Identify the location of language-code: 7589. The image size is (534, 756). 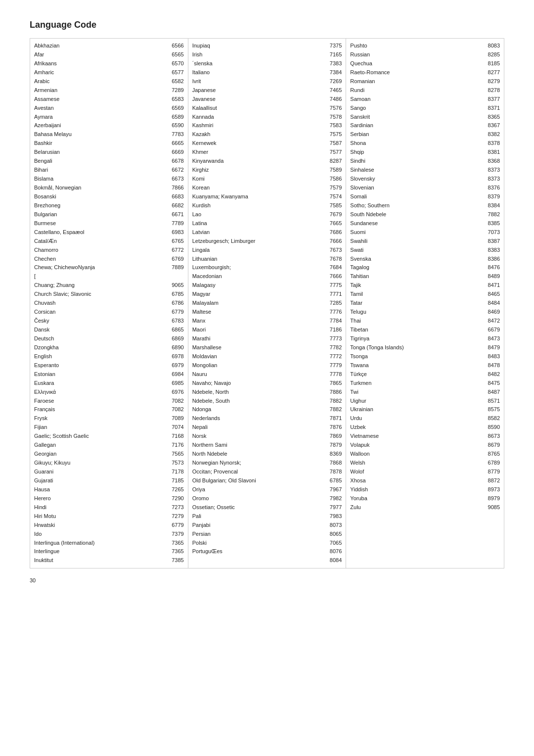
(333, 170).